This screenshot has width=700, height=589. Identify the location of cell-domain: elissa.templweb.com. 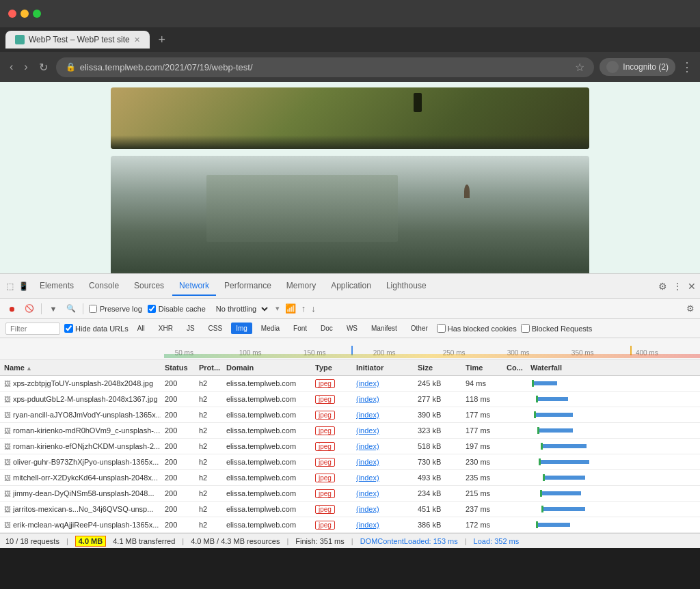
(267, 525).